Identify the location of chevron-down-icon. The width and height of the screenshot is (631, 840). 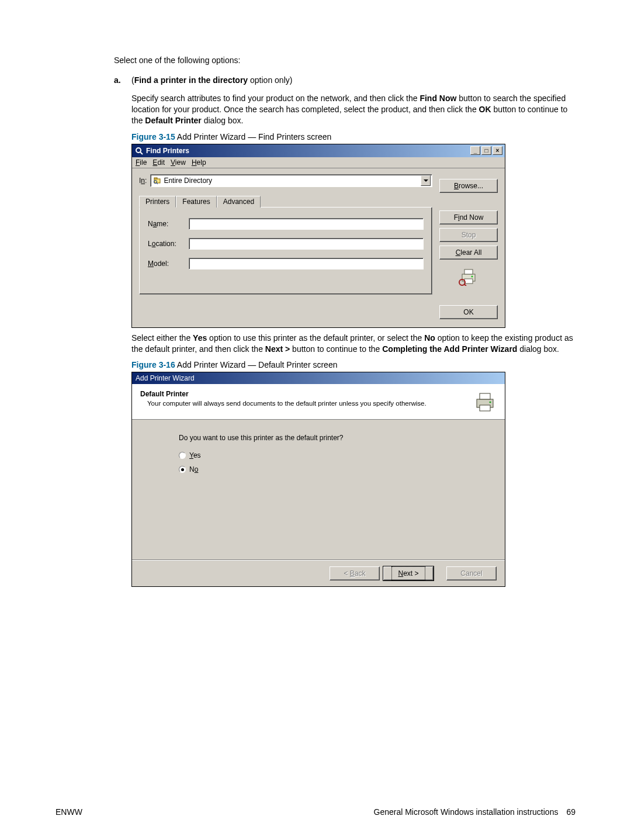
(425, 181).